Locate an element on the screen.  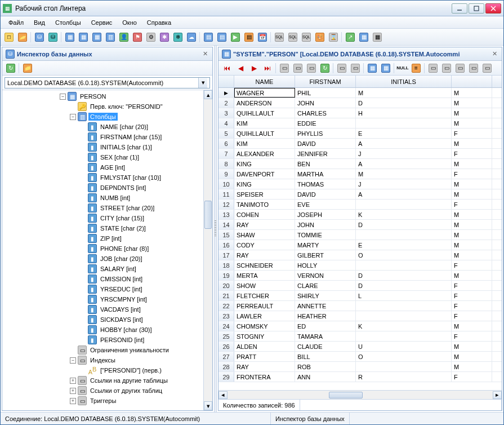
tree-node-fkto: + ▭ Ссылки на другие таблицы is located at coordinates (136, 380).